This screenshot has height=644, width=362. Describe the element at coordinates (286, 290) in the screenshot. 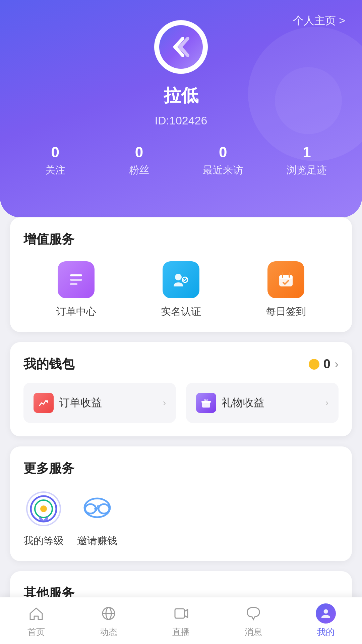

I see `service-checkin: 每日签到` at that location.